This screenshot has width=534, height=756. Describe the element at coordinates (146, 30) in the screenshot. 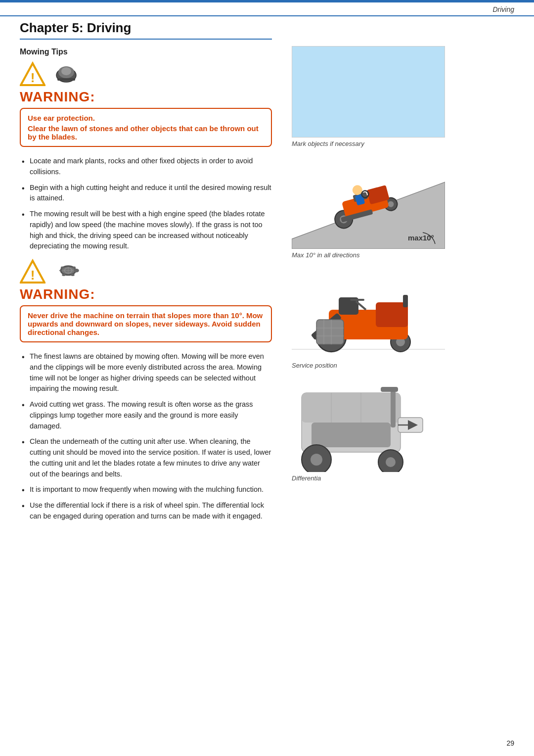

I see `chapter-title: Chapter 5: Driving` at that location.